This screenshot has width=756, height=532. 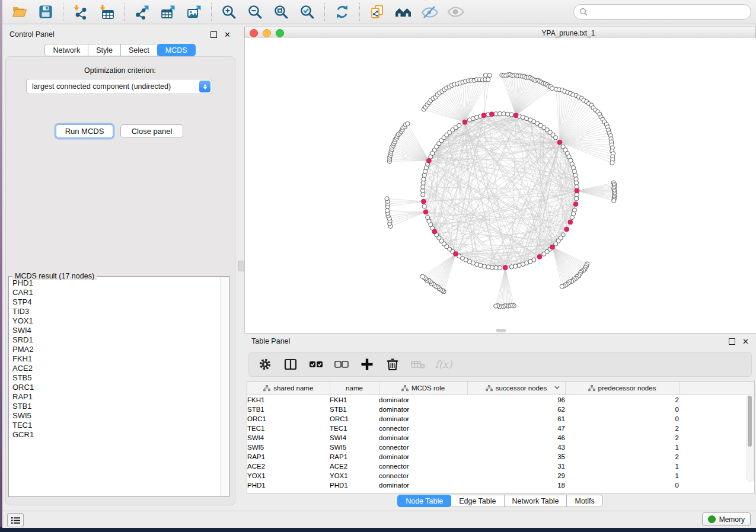 What do you see at coordinates (177, 50) in the screenshot?
I see `tab-mcds: MCDS` at bounding box center [177, 50].